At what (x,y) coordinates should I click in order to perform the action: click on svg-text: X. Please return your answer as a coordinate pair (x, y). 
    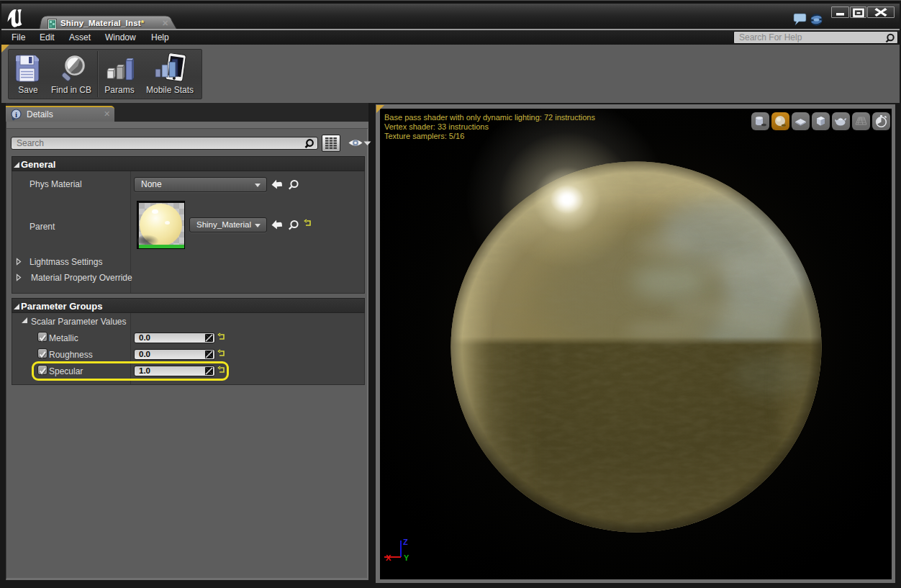
    Looking at the image, I should click on (389, 558).